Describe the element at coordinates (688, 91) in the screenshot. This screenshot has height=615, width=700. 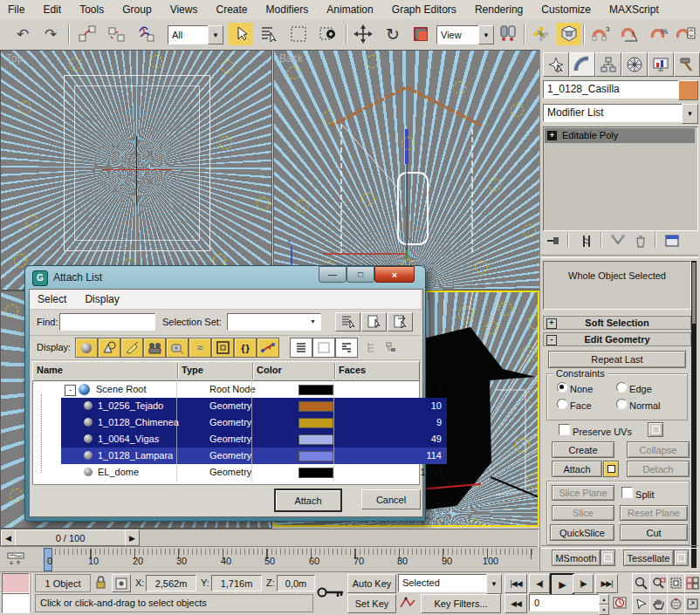
I see `object-color-swatch` at that location.